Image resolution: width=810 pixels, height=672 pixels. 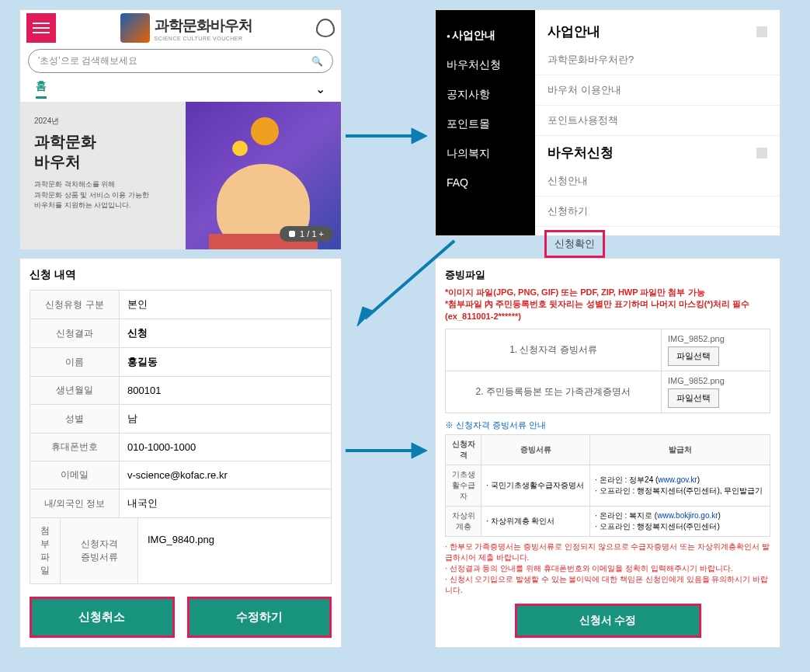 What do you see at coordinates (607, 350) in the screenshot?
I see `upload-row: 1. 신청자격 증빙서류 IMG_9852.png 파일선택` at bounding box center [607, 350].